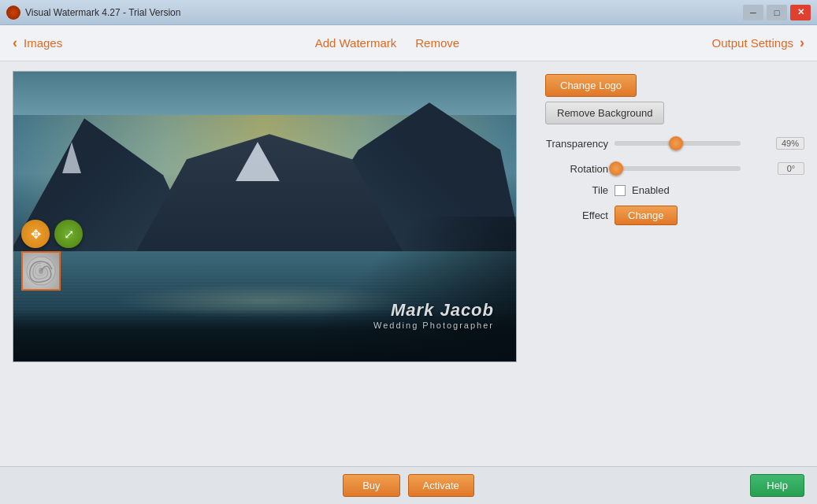  I want to click on transparency-slider-thumb, so click(676, 143).